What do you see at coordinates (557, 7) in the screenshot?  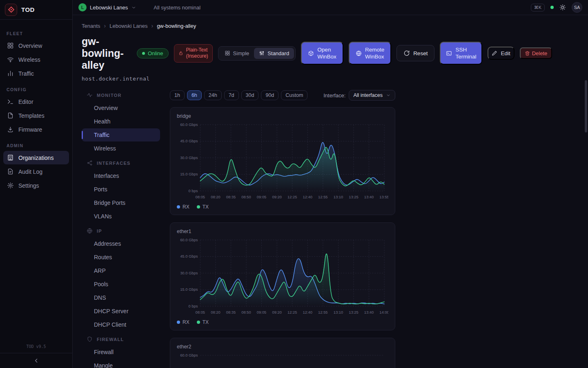 I see `topbar-right: ⌘K SA` at bounding box center [557, 7].